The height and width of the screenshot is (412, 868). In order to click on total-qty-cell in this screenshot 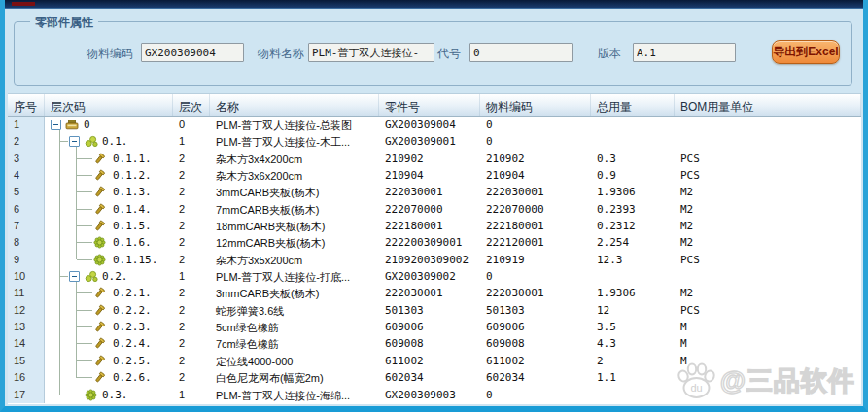, I will do `click(633, 276)`.